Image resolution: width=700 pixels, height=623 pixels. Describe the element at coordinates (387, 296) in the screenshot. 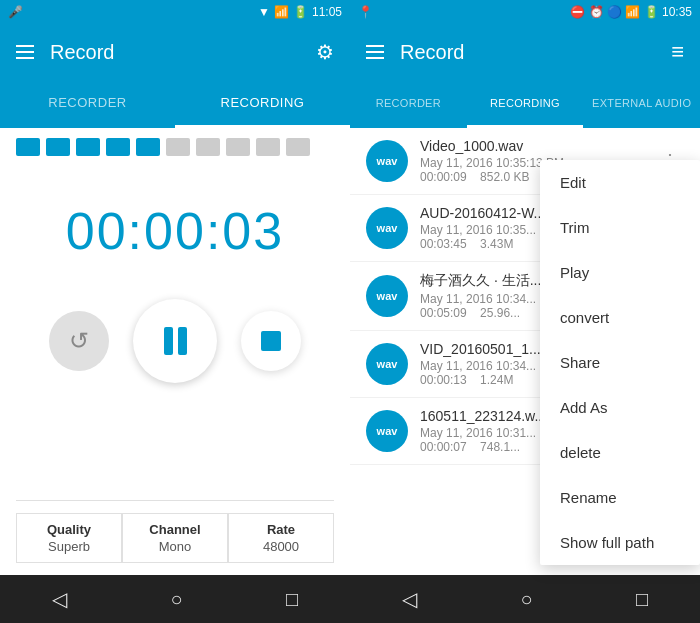

I see `wav-badge-3: wav` at that location.